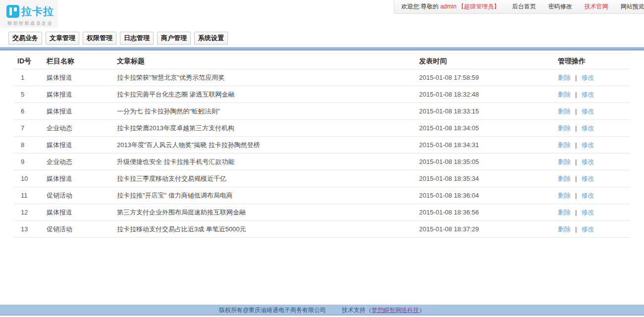 This screenshot has height=317, width=644. I want to click on cell-publish-time: 2015-01-08 18:35:34, so click(488, 179).